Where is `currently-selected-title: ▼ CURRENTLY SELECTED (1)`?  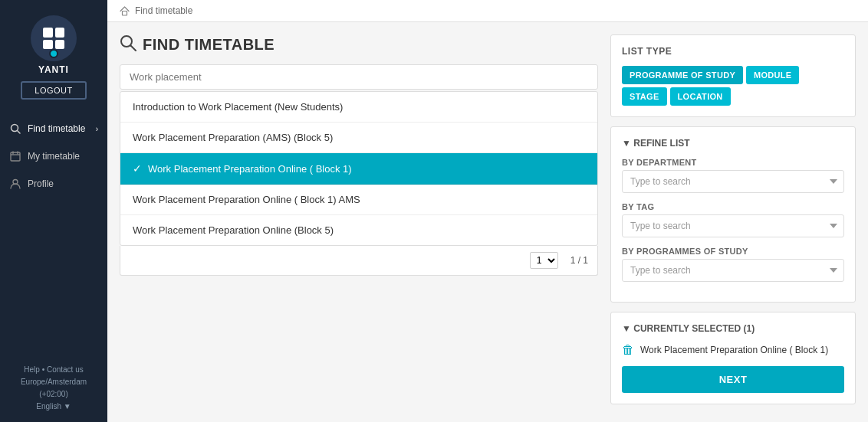 currently-selected-title: ▼ CURRENTLY SELECTED (1) is located at coordinates (733, 329).